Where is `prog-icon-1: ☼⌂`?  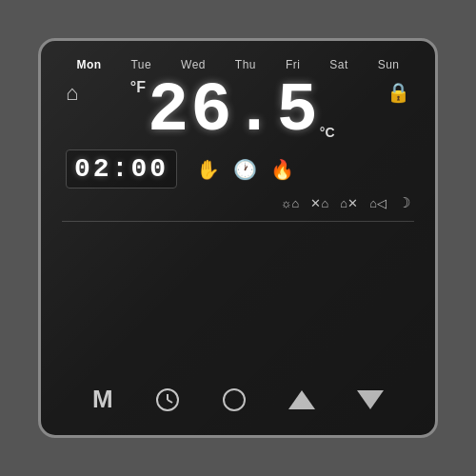 prog-icon-1: ☼⌂ is located at coordinates (290, 204).